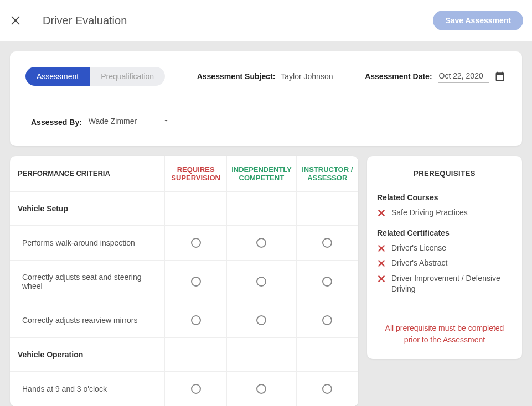 The image size is (532, 406). Describe the element at coordinates (430, 213) in the screenshot. I see `prerequisite-item-text: Safe Driving Practices` at that location.